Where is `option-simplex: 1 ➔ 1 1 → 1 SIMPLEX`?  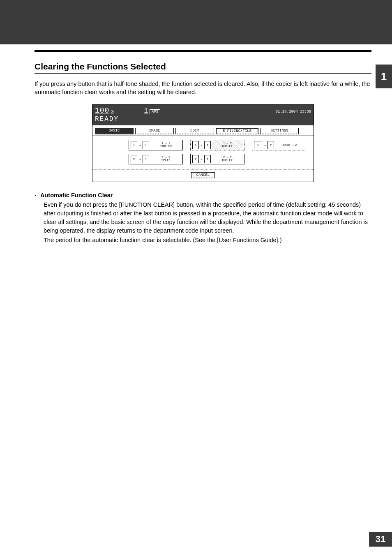 option-simplex: 1 ➔ 1 1 → 1 SIMPLEX is located at coordinates (156, 145).